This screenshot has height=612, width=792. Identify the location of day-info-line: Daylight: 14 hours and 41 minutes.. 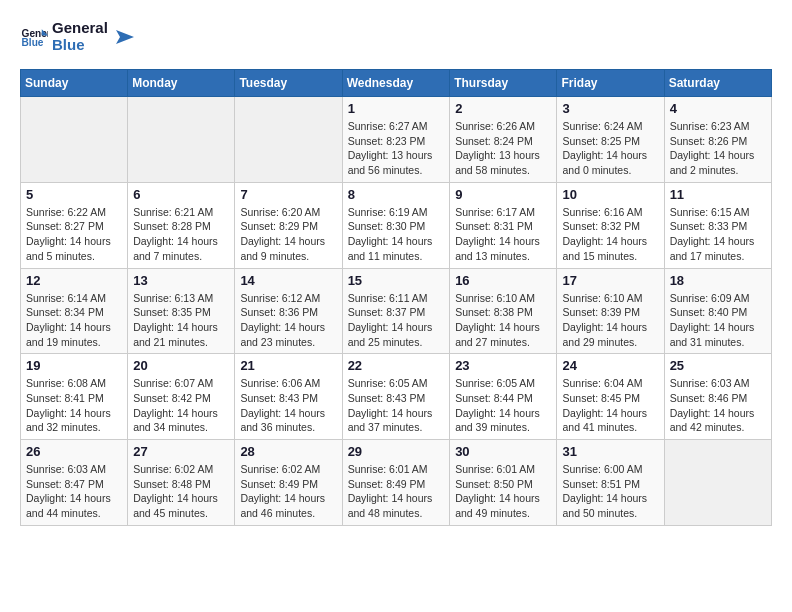
(610, 420).